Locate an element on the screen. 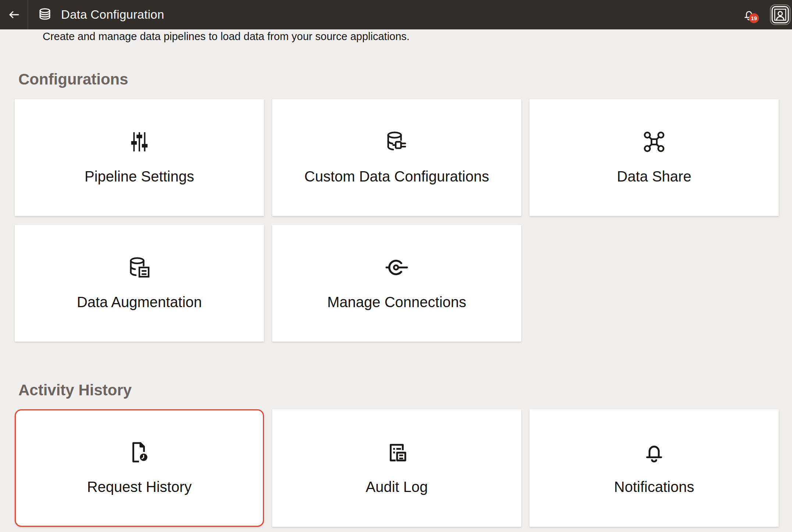 Image resolution: width=792 pixels, height=532 pixels. share-nodes-icon is located at coordinates (654, 142).